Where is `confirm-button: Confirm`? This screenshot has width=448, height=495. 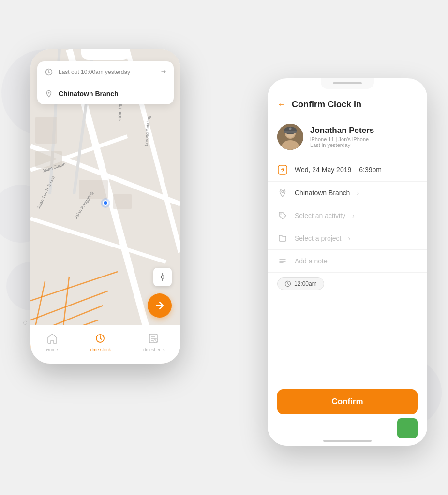 confirm-button: Confirm is located at coordinates (347, 402).